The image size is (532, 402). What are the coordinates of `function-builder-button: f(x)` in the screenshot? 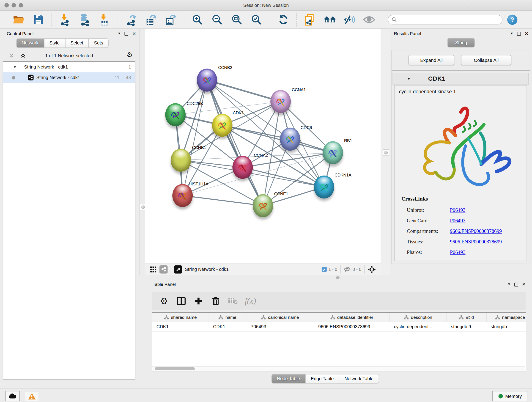 It's located at (250, 301).